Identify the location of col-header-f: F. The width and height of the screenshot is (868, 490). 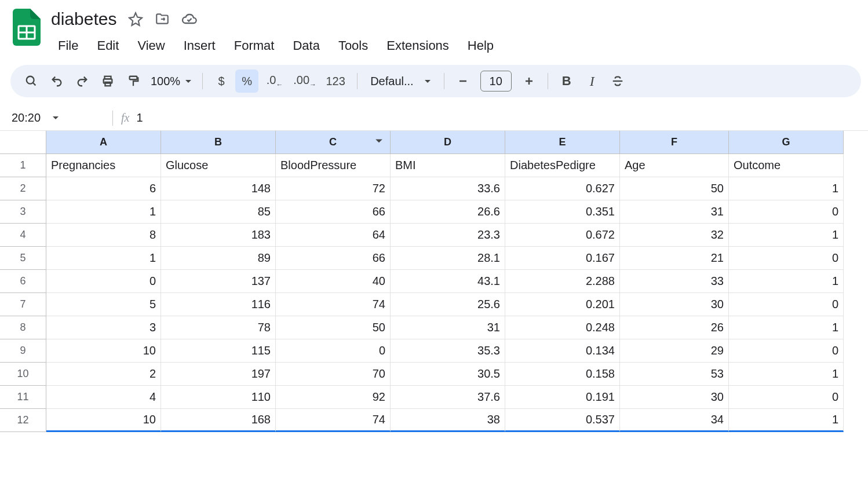
(674, 142).